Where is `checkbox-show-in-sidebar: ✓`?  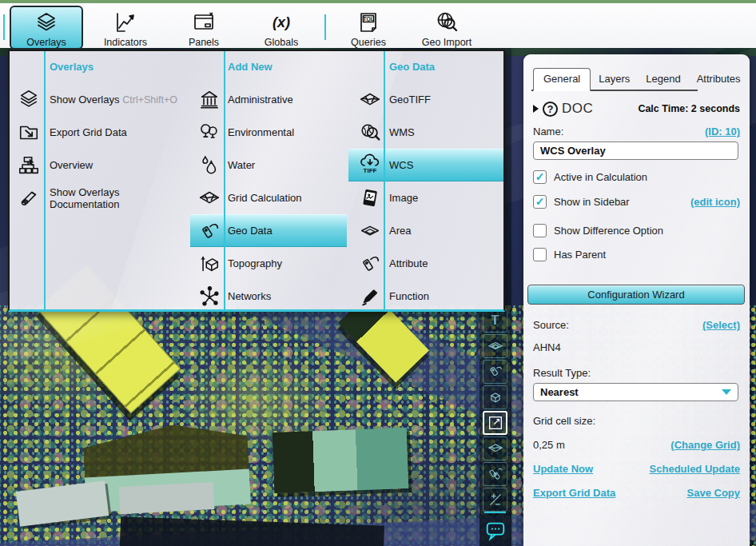 checkbox-show-in-sidebar: ✓ is located at coordinates (540, 201).